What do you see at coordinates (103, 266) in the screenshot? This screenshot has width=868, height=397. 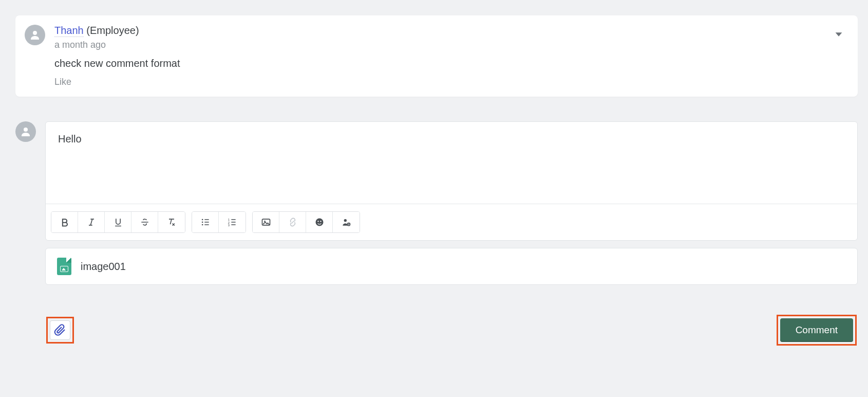 I see `attachment-filename: image001` at bounding box center [103, 266].